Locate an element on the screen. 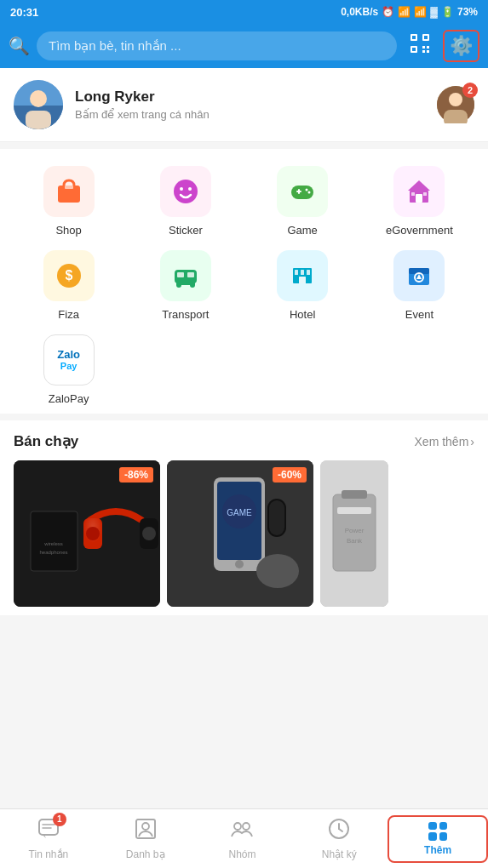 The image size is (488, 868). more-label: Thêm is located at coordinates (438, 850).